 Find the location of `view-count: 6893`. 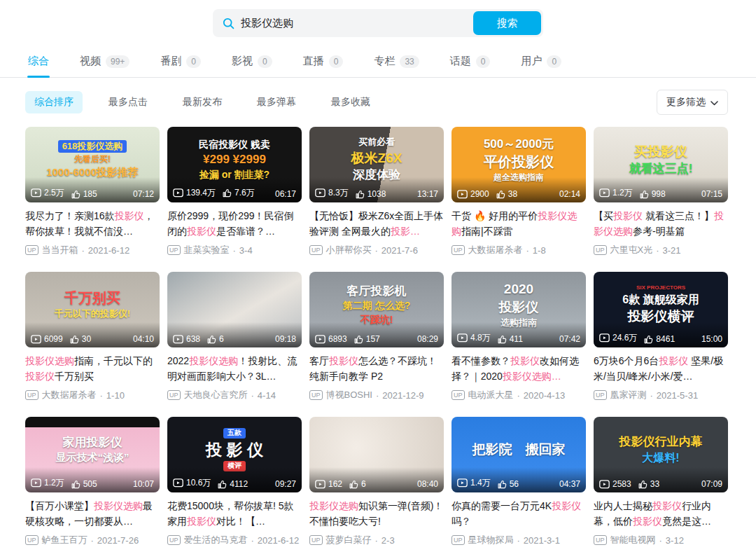

view-count: 6893 is located at coordinates (331, 339).